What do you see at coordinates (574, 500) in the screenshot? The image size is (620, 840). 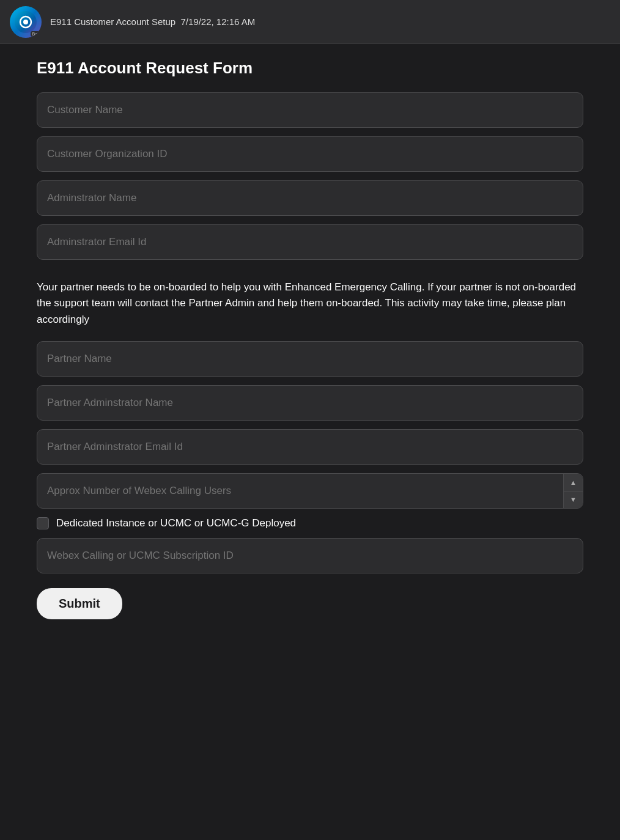 I see `spinner-down-button: ▼` at bounding box center [574, 500].